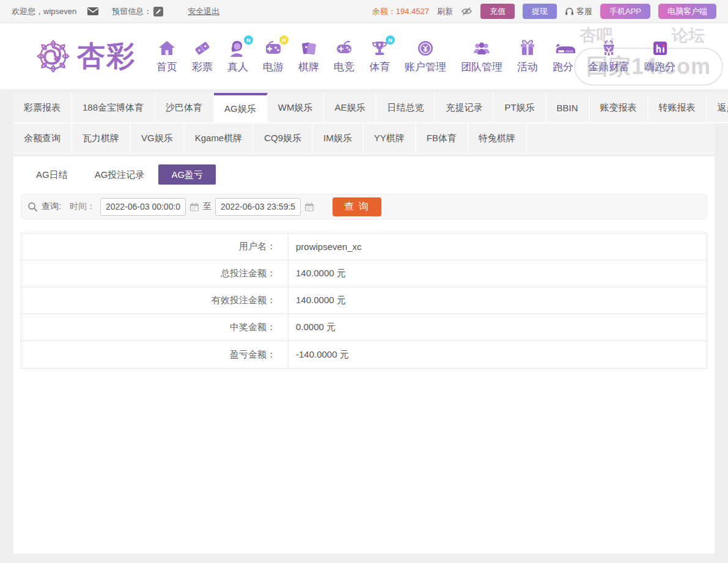 This screenshot has width=728, height=563. What do you see at coordinates (51, 207) in the screenshot?
I see `query-label: 查询:` at bounding box center [51, 207].